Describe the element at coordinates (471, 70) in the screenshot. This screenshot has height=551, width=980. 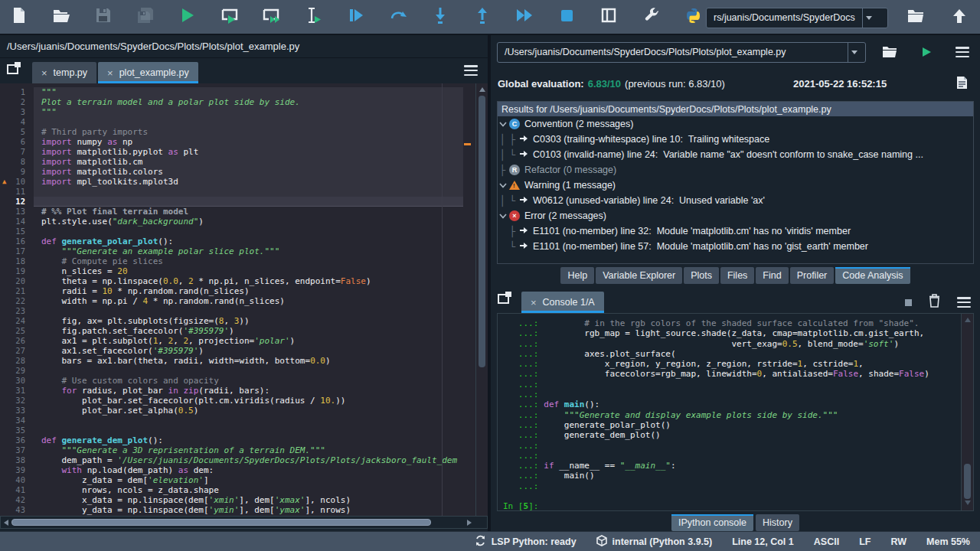
I see `editor-options-menu-button` at that location.